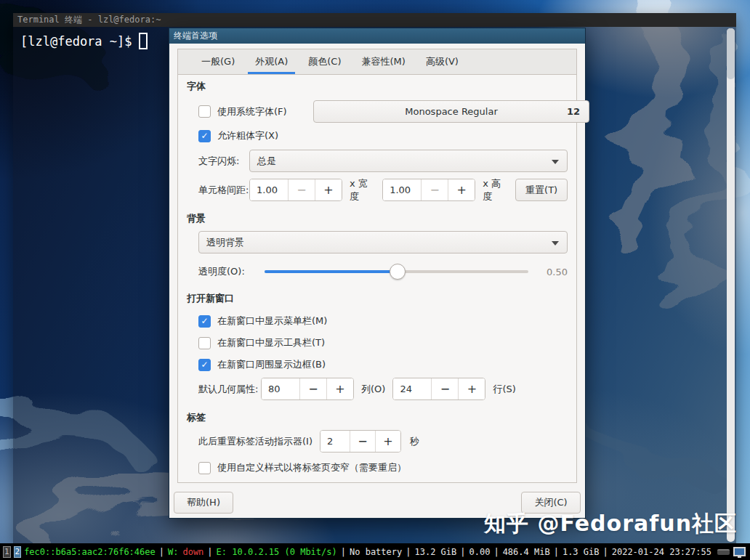  Describe the element at coordinates (383, 161) in the screenshot. I see `text-blink-row: 文字闪烁: 总是` at that location.